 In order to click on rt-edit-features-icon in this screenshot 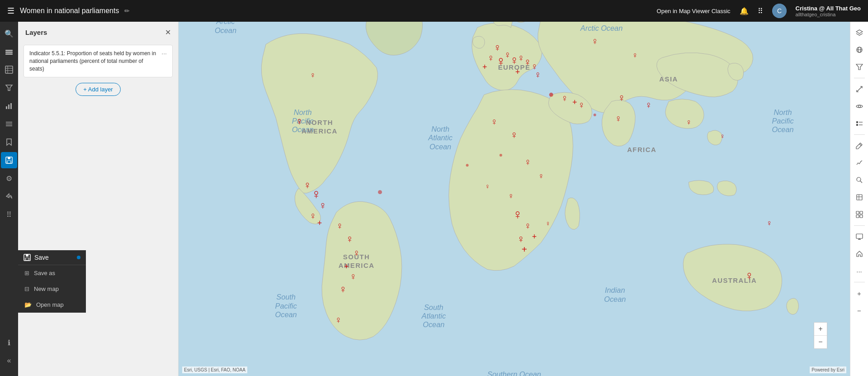, I will do `click(859, 197)`.